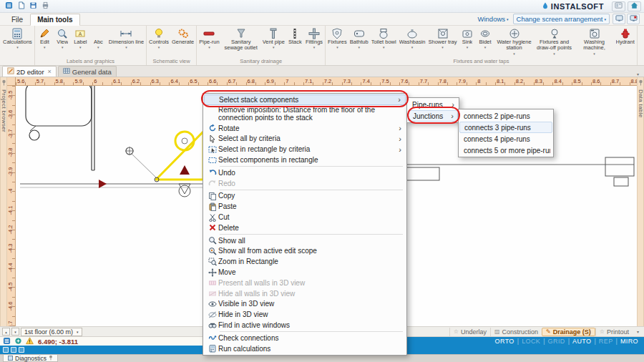 The width and height of the screenshot is (644, 362). I want to click on tab-overflow-chevron-icon: ▾, so click(638, 74).